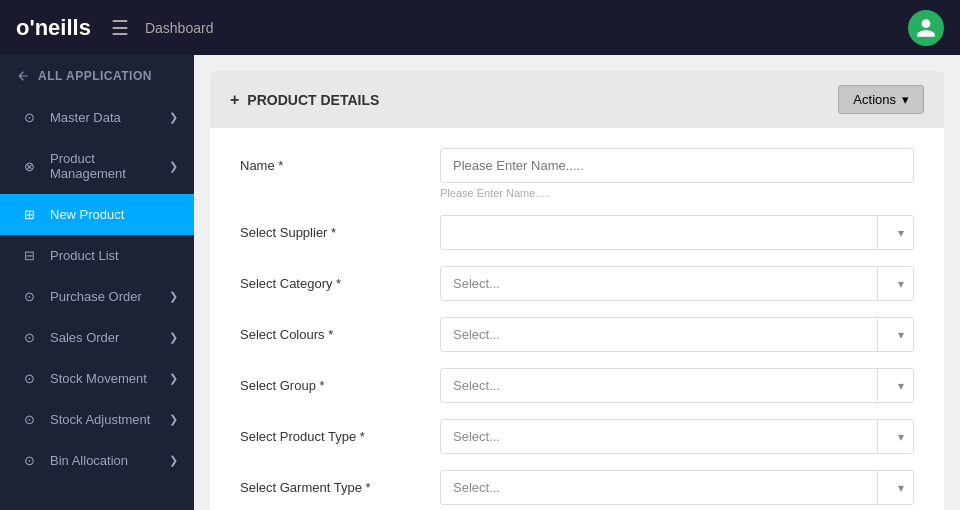 The height and width of the screenshot is (510, 960). What do you see at coordinates (97, 118) in the screenshot?
I see `sidebar-item-master-data: ⊙ Master Data ❯` at bounding box center [97, 118].